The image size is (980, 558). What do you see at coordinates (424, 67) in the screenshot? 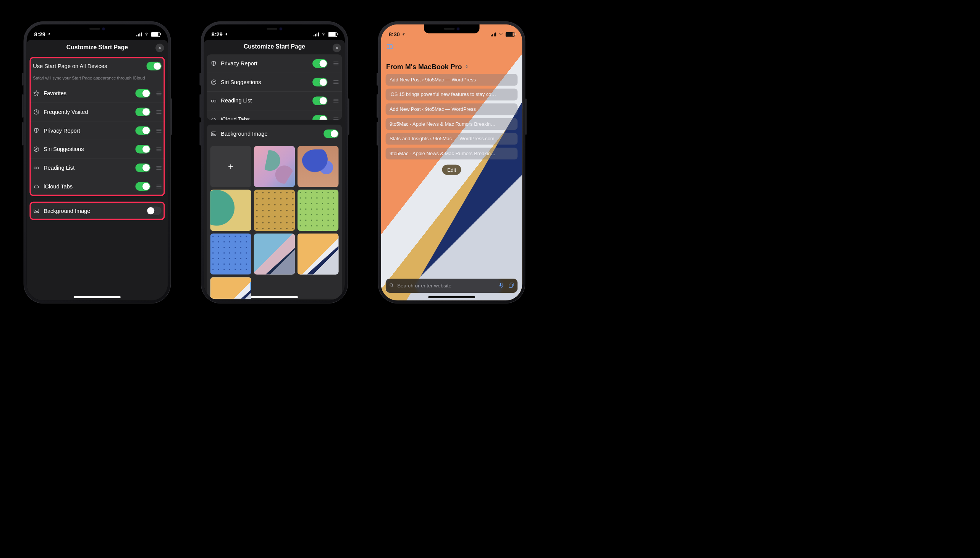
I see `section-title: From M's MacBook Pro` at bounding box center [424, 67].